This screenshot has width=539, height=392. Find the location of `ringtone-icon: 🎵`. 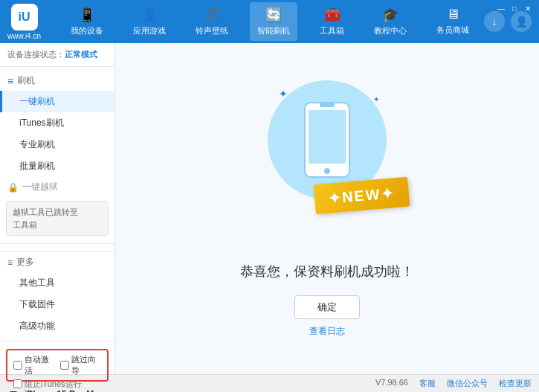

ringtone-icon: 🎵 is located at coordinates (212, 15).